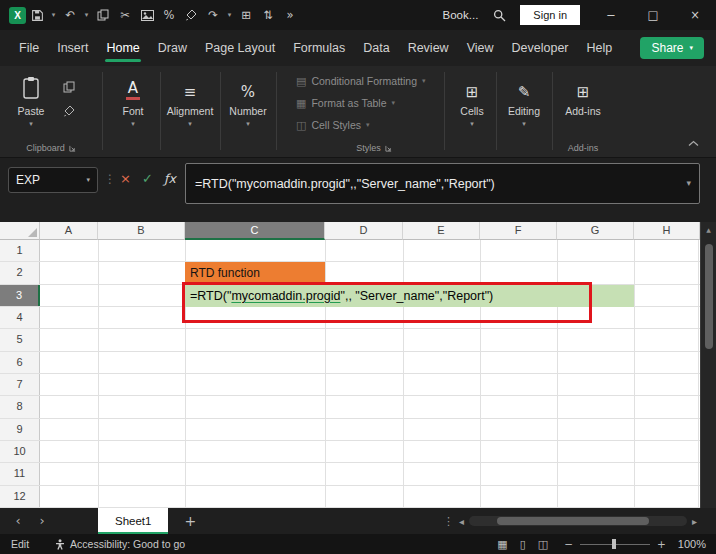 The height and width of the screenshot is (554, 716). I want to click on toolbar-overflow-icon: », so click(290, 15).